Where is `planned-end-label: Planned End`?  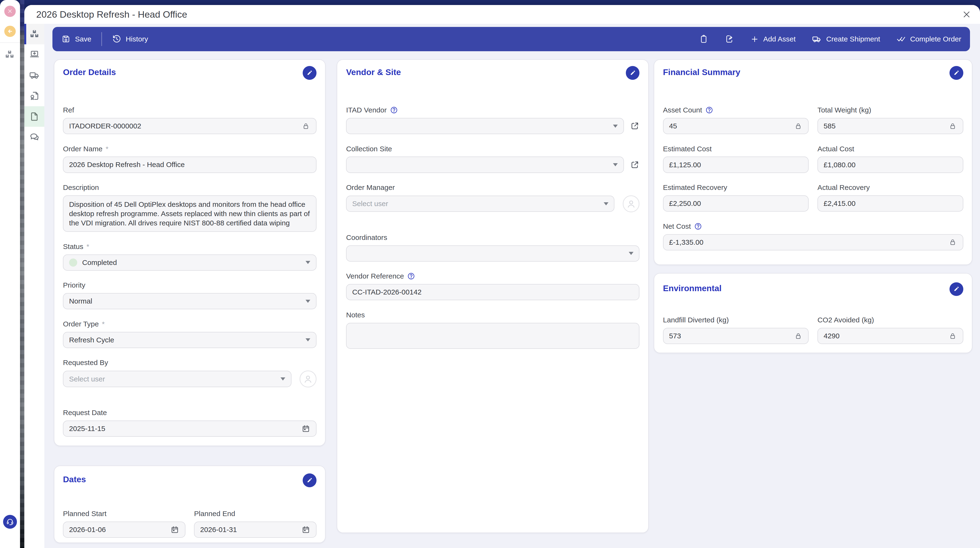 planned-end-label: Planned End is located at coordinates (215, 513).